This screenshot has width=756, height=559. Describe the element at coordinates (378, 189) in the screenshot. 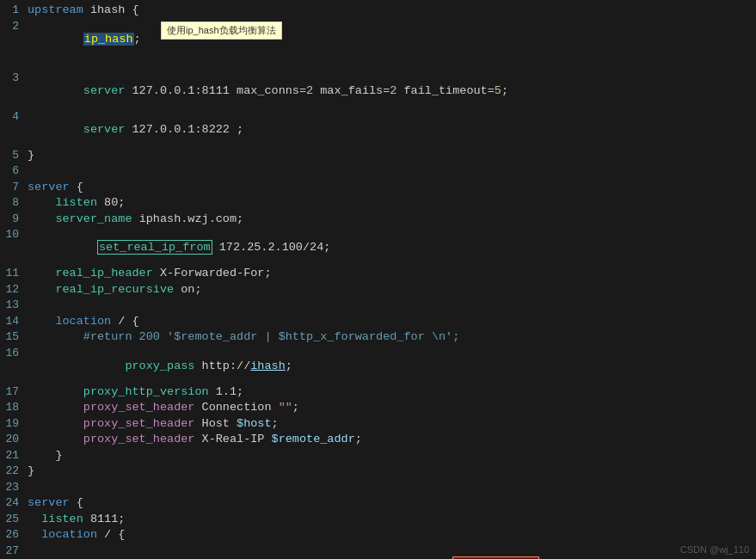

I see `line-7: 7 server {` at that location.